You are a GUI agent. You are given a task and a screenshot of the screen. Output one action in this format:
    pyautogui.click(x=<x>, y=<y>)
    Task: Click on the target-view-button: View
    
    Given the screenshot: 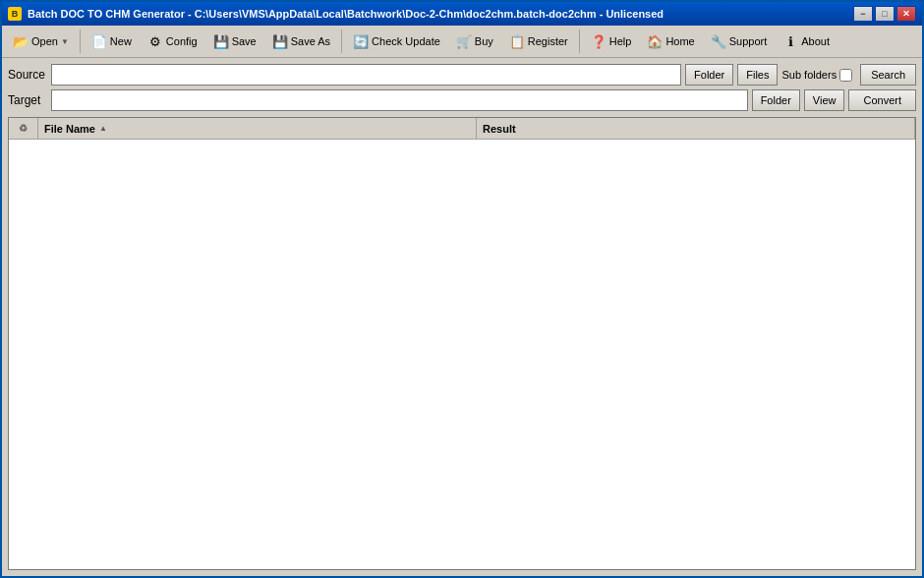 What is the action you would take?
    pyautogui.click(x=825, y=100)
    